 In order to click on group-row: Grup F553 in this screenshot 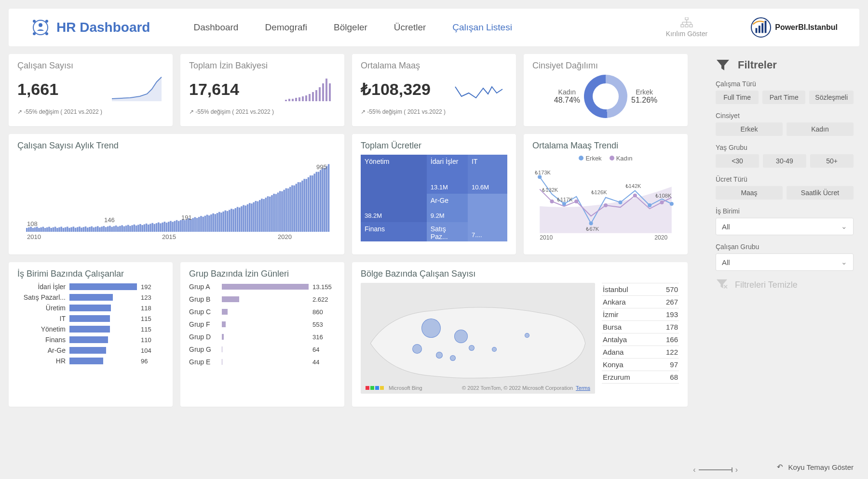, I will do `click(262, 324)`.